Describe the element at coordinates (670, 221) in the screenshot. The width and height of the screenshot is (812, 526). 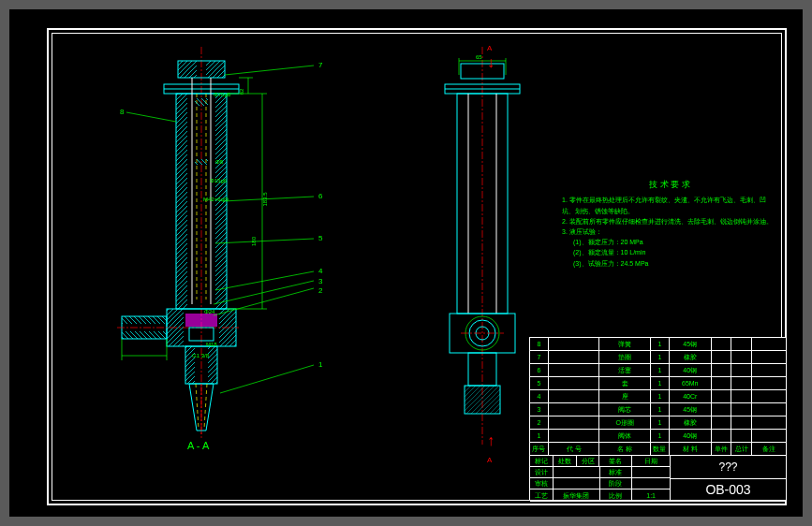
I see `notes-line2: 2. 装配前所有零件应仔细检查并进行清洗、去除毛刺、锐边倒钝并涂油。` at that location.